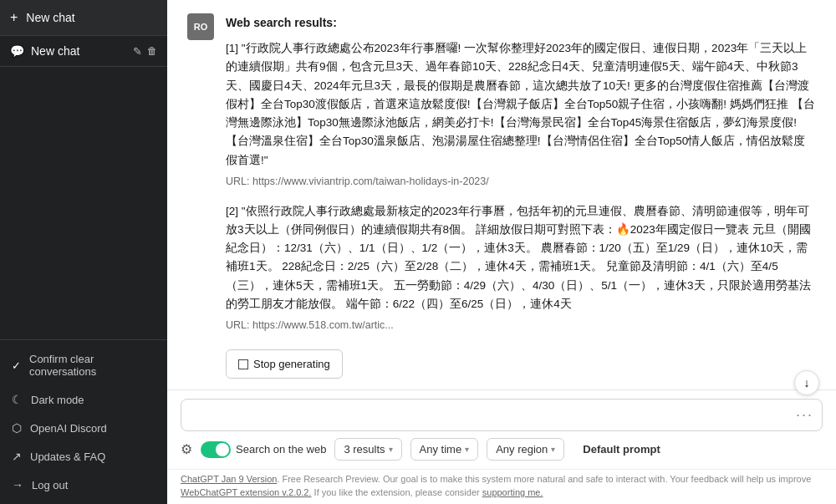  What do you see at coordinates (84, 365) in the screenshot?
I see `sidebar-item-confirm-clear: ✓ Confirm clear conversations` at bounding box center [84, 365].